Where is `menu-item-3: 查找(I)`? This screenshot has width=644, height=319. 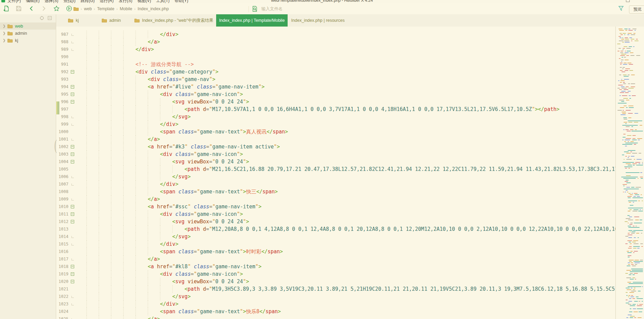 menu-item-3: 查找(I) is located at coordinates (69, 2).